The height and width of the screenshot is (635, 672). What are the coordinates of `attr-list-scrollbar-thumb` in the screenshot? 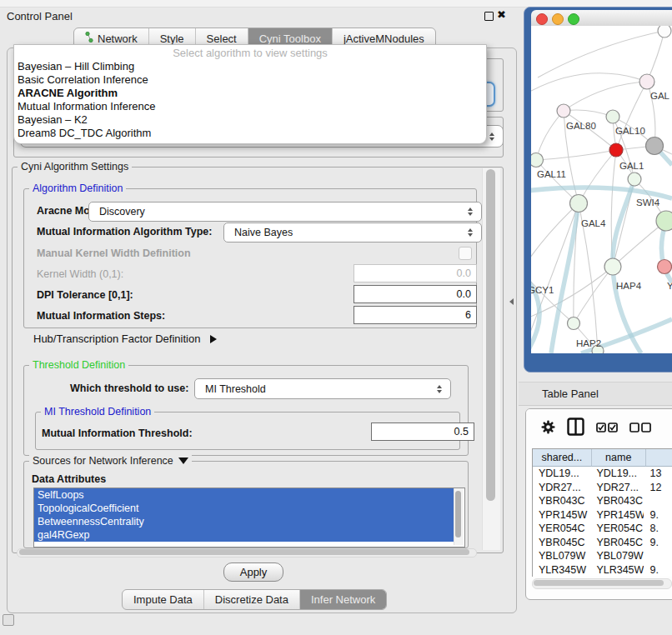 It's located at (459, 514).